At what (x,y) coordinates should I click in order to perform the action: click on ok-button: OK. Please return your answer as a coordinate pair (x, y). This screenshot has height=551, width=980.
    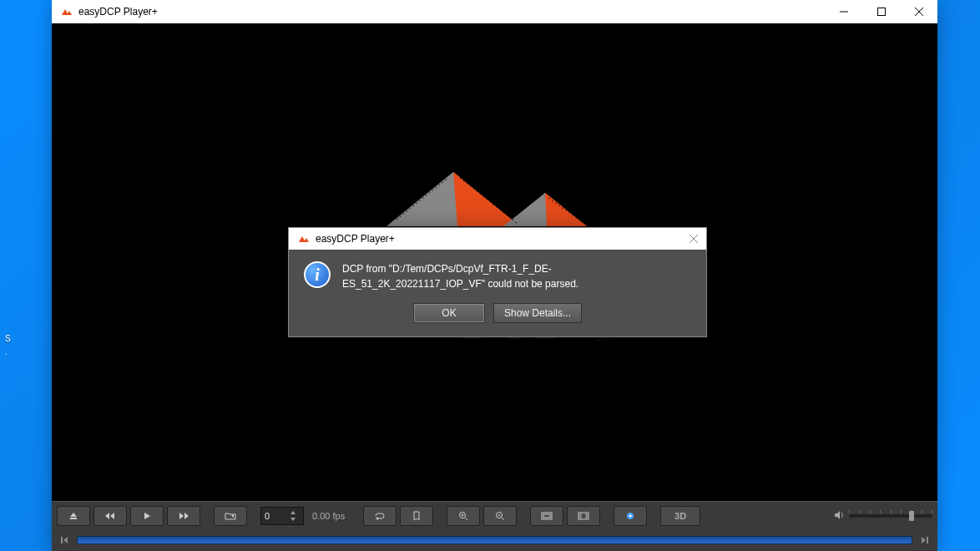
    Looking at the image, I should click on (449, 313).